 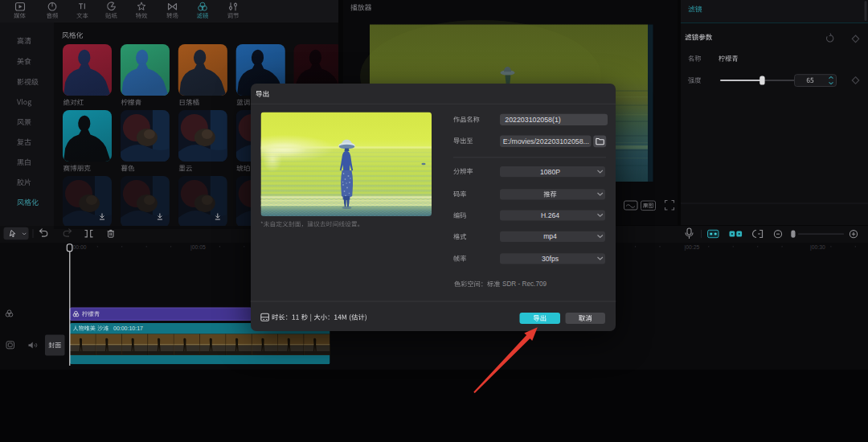 I want to click on svg-text: 202203102058(1), so click(x=533, y=120).